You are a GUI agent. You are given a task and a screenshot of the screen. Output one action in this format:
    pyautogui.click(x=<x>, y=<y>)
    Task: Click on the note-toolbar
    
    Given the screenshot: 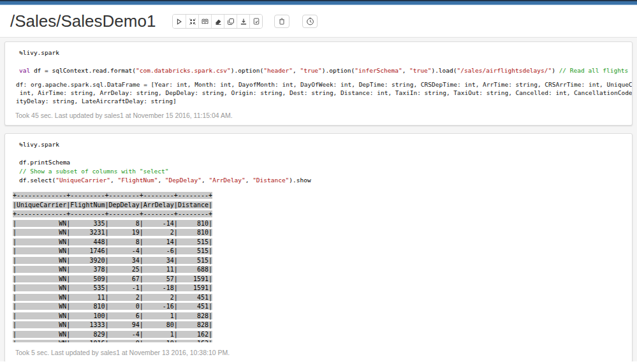 What is the action you would take?
    pyautogui.click(x=245, y=22)
    